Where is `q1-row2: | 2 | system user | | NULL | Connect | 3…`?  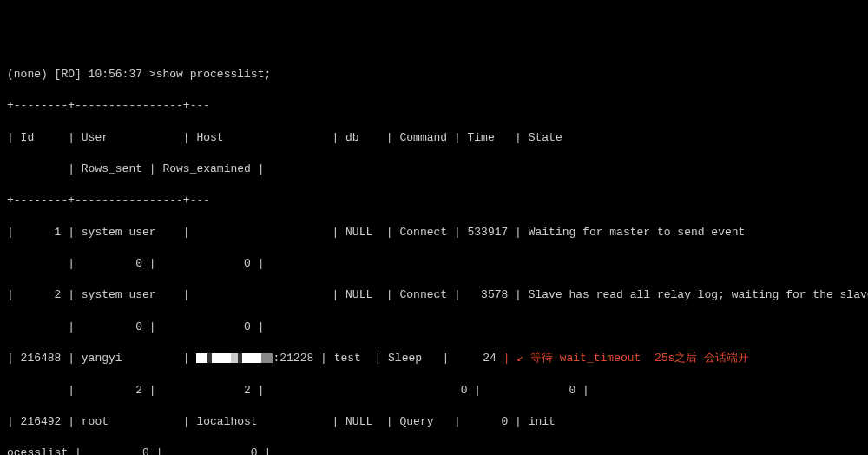 q1-row2: | 2 | system user | | NULL | Connect | 3… is located at coordinates (437, 295).